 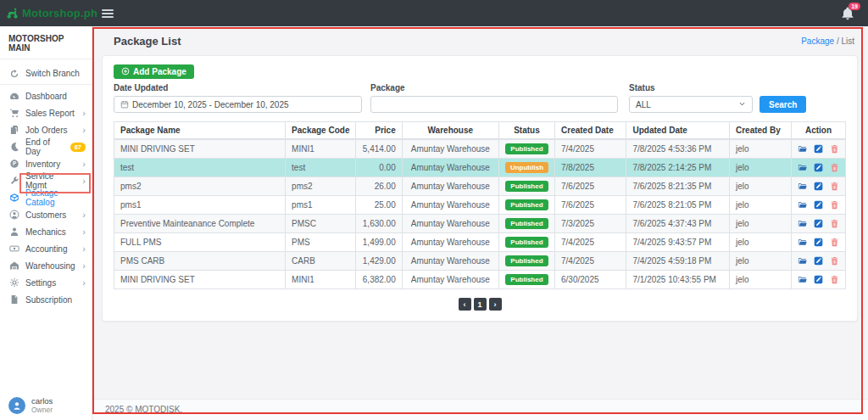 I want to click on date-updated-label: Date Updated, so click(x=237, y=88).